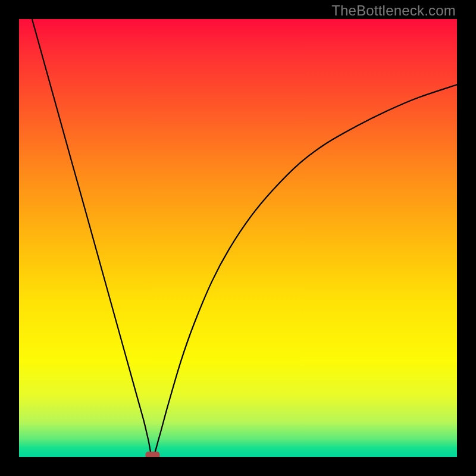 This screenshot has width=476, height=476. Describe the element at coordinates (394, 11) in the screenshot. I see `watermark-text: TheBottleneck.com` at that location.